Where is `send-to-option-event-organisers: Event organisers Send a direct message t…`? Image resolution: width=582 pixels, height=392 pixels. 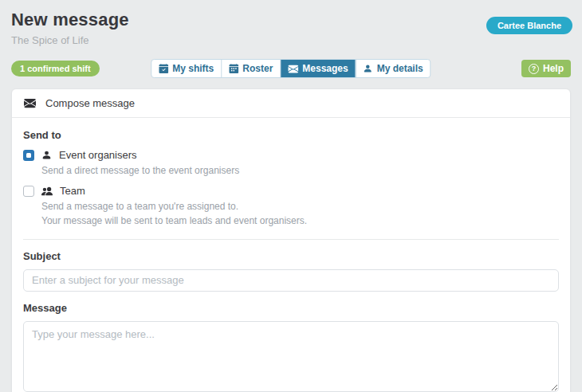
send-to-option-event-organisers: Event organisers Send a direct message t… is located at coordinates (291, 163).